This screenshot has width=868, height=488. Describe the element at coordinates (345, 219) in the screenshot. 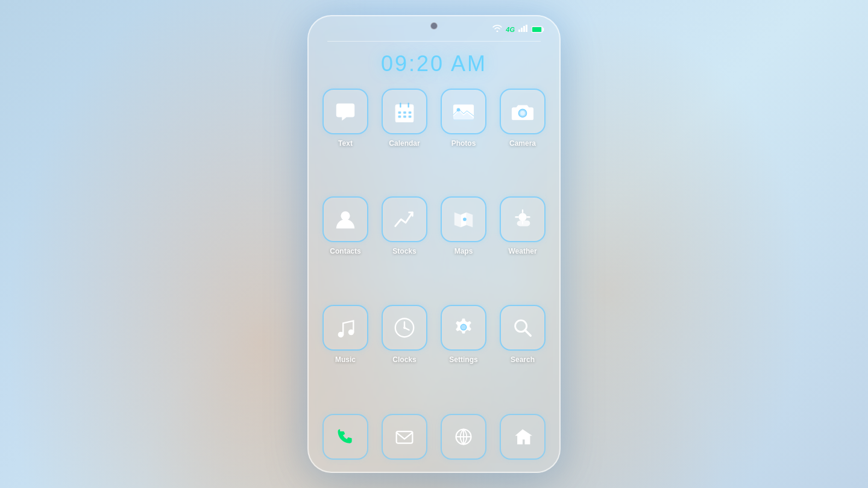

I see `app-contacts-icon-box` at that location.